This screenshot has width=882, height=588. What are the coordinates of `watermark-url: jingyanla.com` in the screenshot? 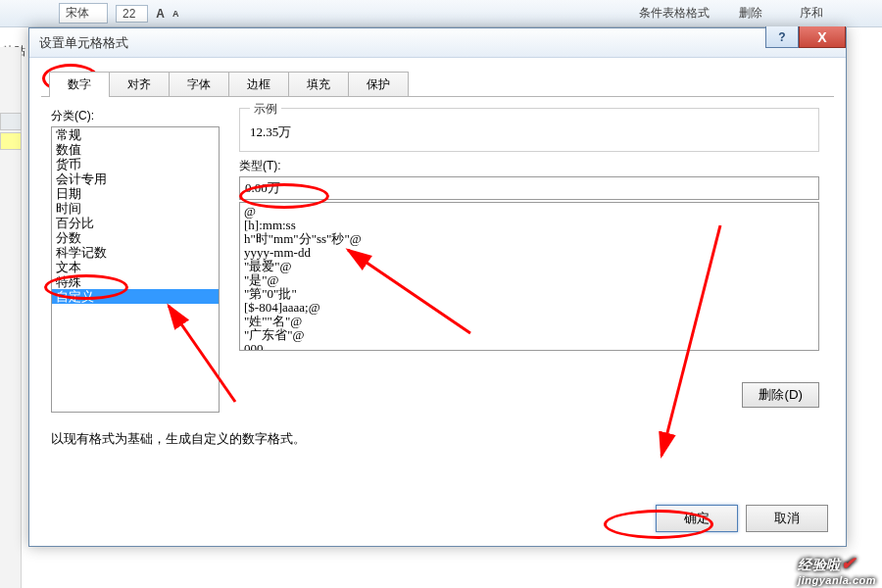 It's located at (837, 580).